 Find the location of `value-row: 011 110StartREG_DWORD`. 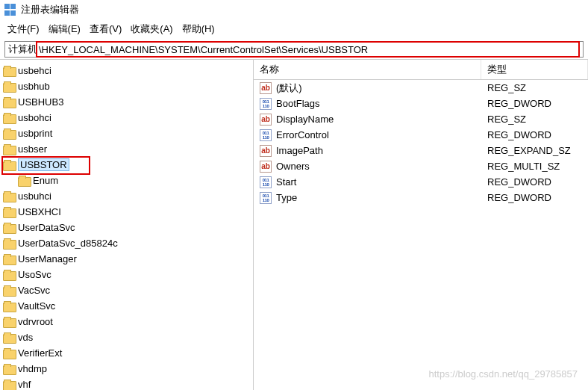

value-row: 011 110StartREG_DWORD is located at coordinates (421, 182).